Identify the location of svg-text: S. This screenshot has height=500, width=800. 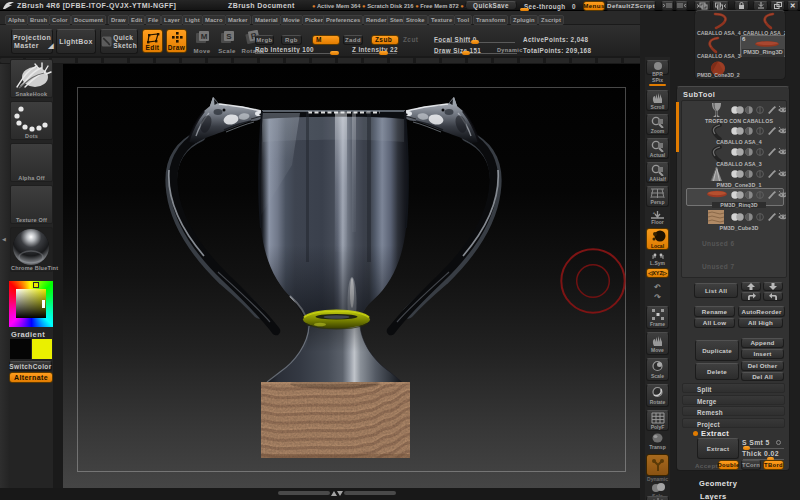
(229, 36).